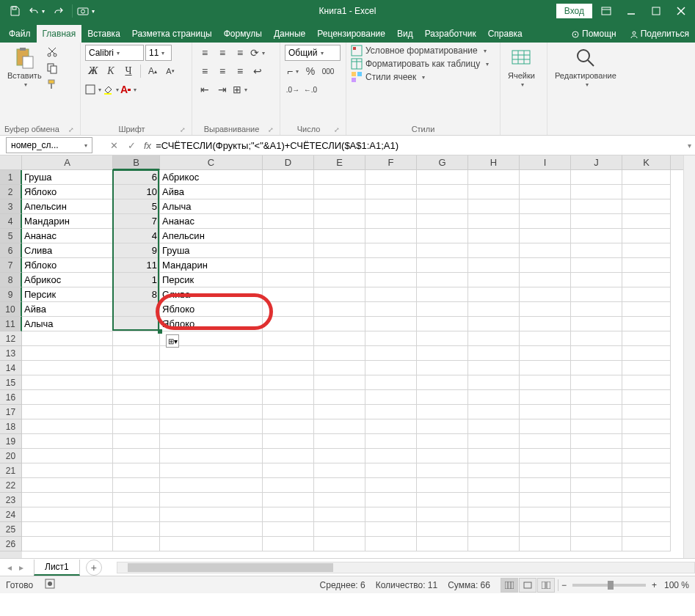  Describe the element at coordinates (137, 280) in the screenshot. I see `cell: 1` at that location.